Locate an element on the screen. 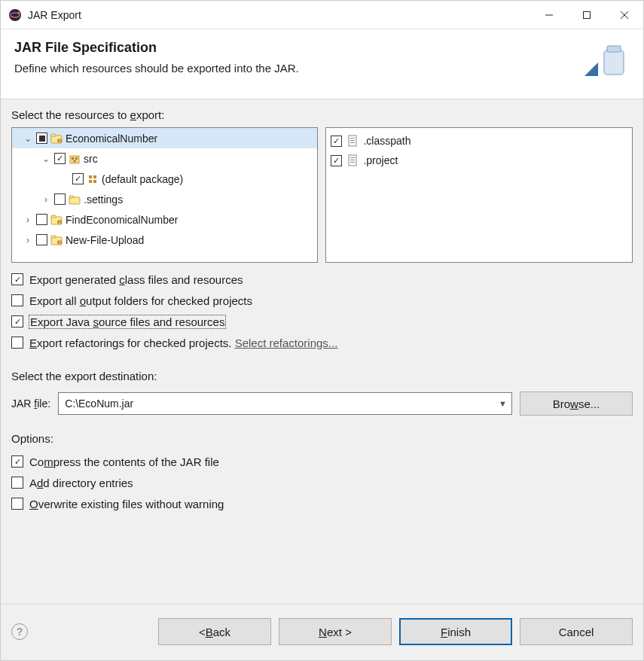  help-icon: ? is located at coordinates (20, 632).